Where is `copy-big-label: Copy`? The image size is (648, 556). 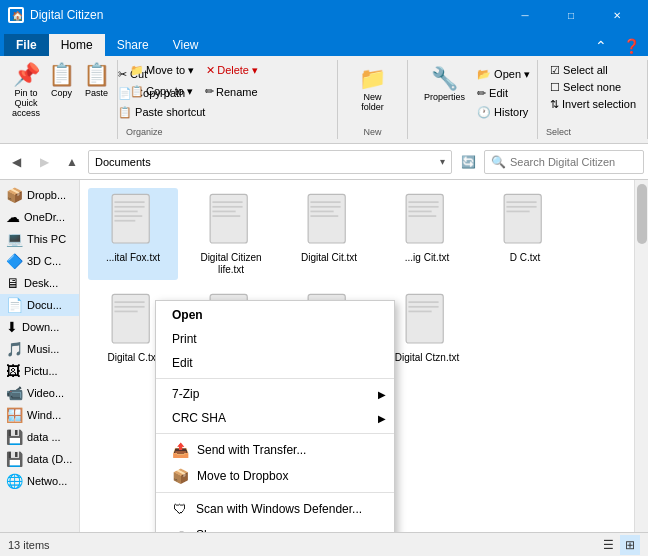
copy-big-label: Copy is located at coordinates (62, 93).